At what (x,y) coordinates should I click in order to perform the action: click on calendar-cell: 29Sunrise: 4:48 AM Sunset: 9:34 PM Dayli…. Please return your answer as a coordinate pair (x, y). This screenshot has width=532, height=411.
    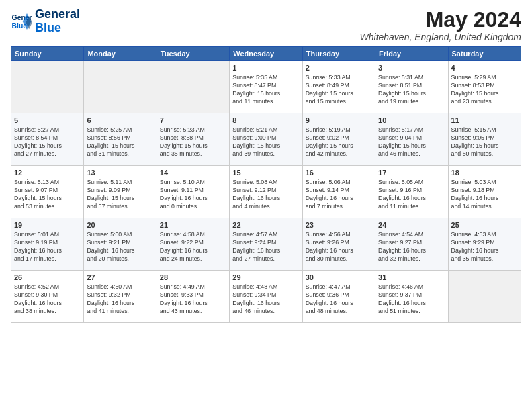
    Looking at the image, I should click on (266, 297).